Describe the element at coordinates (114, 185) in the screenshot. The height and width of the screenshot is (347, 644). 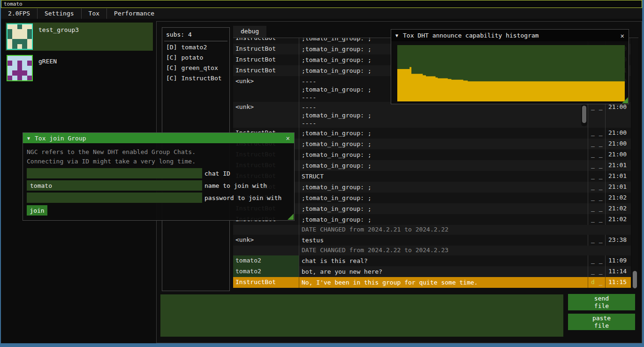
I see `join-name-field` at that location.